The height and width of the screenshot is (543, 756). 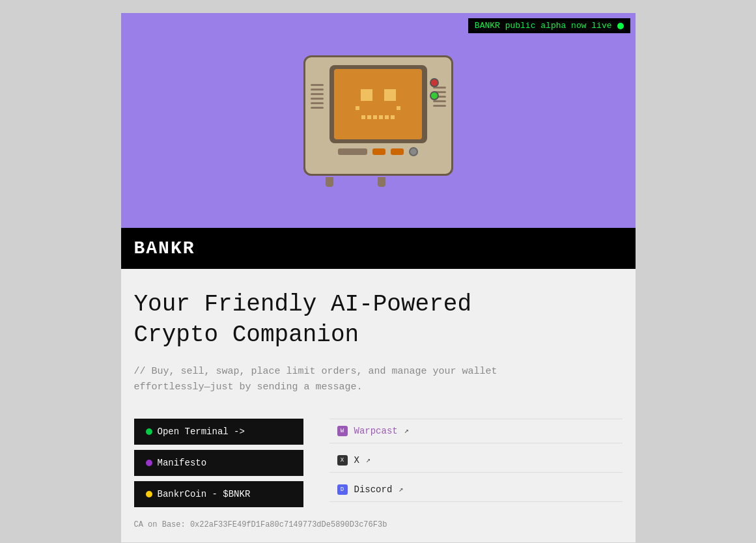 What do you see at coordinates (182, 463) in the screenshot?
I see `manifesto-label: Manifesto` at bounding box center [182, 463].